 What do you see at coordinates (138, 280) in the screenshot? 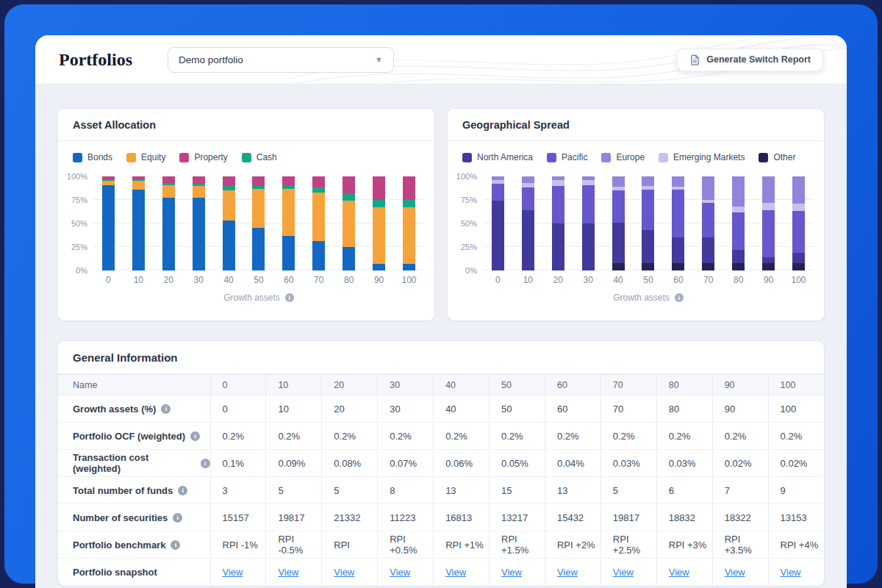
I see `x-tick-label: 10` at bounding box center [138, 280].